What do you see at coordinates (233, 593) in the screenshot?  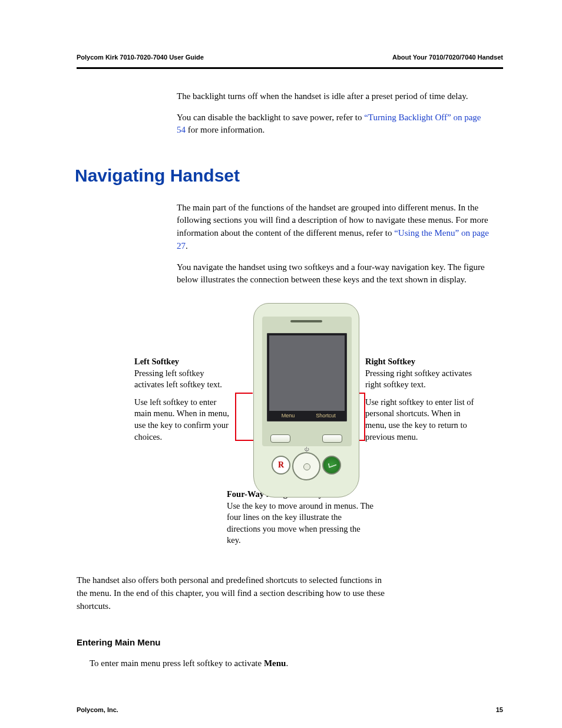 I see `after-diagram-paragraph: The handset also offers both personal an…` at bounding box center [233, 593].